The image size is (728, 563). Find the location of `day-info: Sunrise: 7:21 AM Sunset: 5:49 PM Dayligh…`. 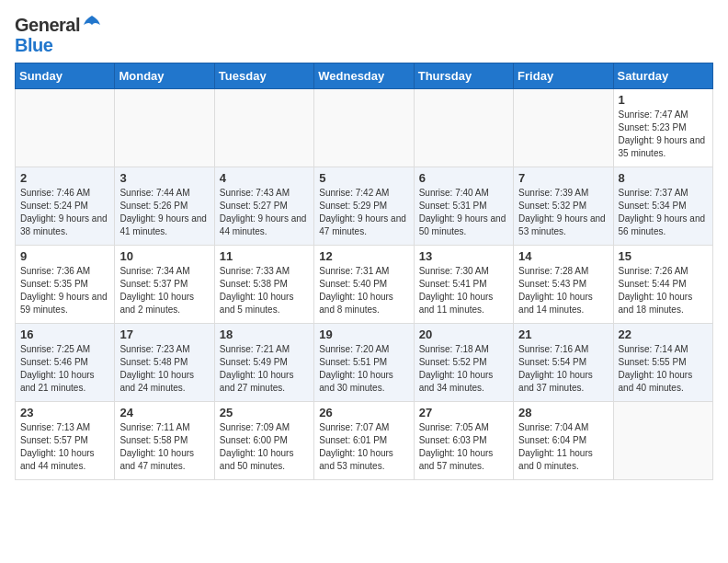

day-info: Sunrise: 7:21 AM Sunset: 5:49 PM Dayligh… is located at coordinates (265, 369).